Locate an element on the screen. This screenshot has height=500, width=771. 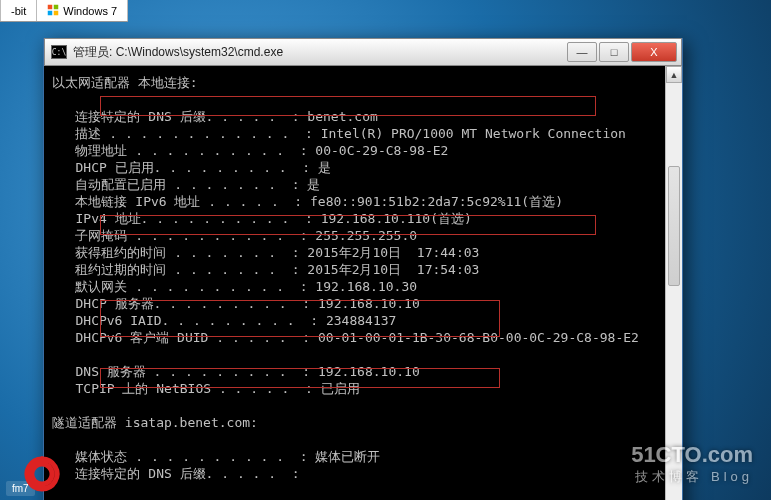
tab-label: Windows 7 is located at coordinates (90, 11).